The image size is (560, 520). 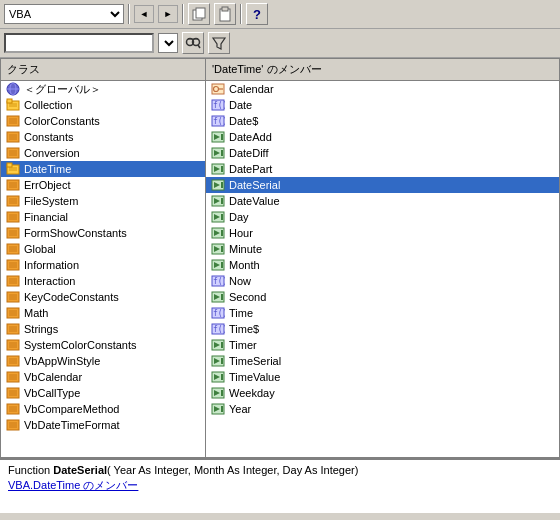 What do you see at coordinates (382, 70) in the screenshot?
I see `members-panel-header: 'DateTime' のメンバー` at bounding box center [382, 70].